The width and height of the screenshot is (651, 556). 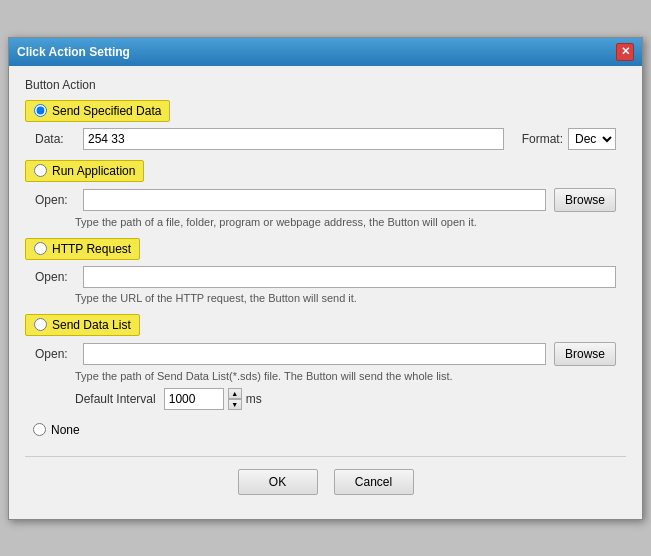 I want to click on run-app-input, so click(x=314, y=200).